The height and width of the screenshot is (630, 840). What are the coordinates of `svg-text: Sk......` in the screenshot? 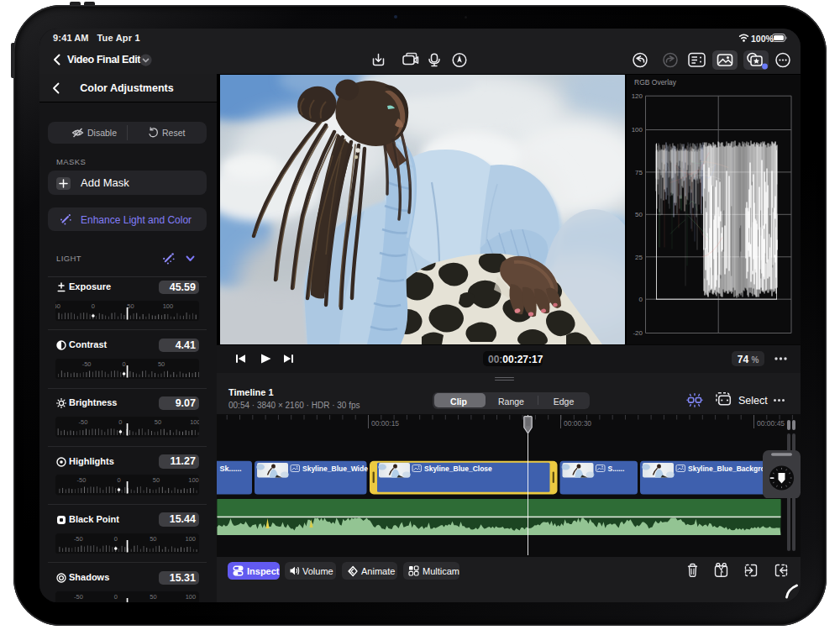 It's located at (230, 469).